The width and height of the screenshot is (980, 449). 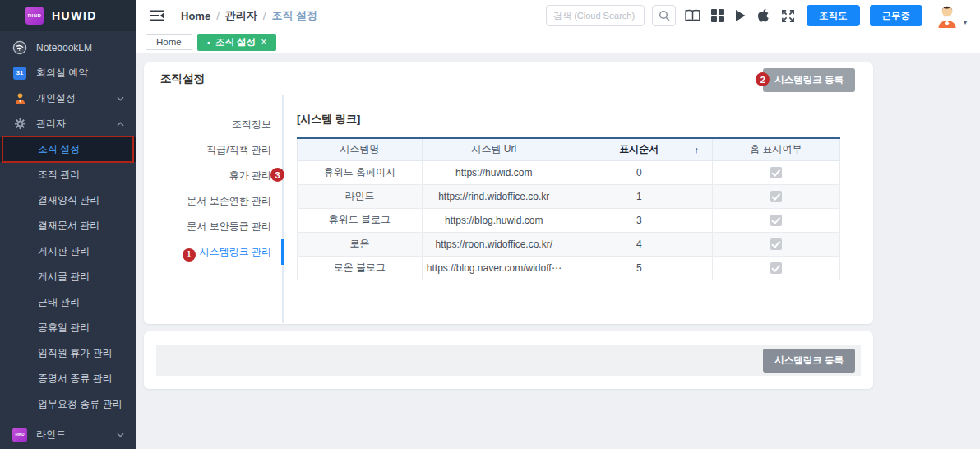 What do you see at coordinates (67, 48) in the screenshot?
I see `sidebar-item-notebooklm: NotebookLM` at bounding box center [67, 48].